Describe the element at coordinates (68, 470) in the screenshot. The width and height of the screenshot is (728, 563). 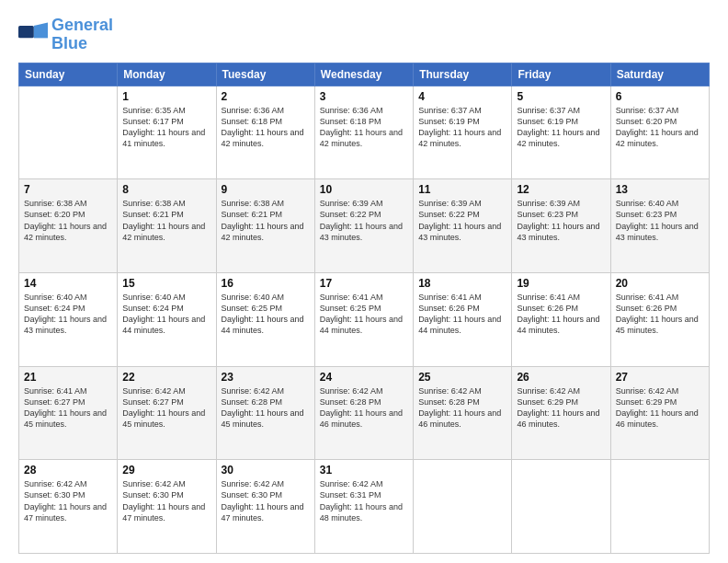
I see `day-number: 28` at that location.